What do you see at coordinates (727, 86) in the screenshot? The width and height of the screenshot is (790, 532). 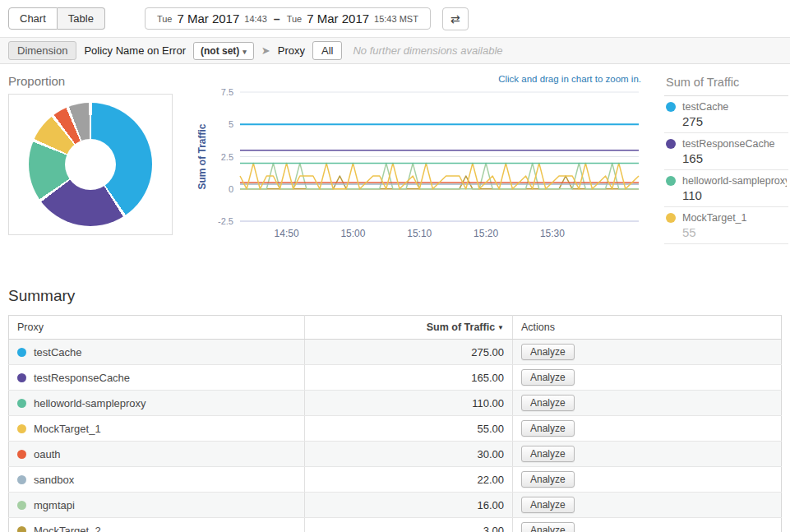 I see `legend-title: Sum of Traffic` at bounding box center [727, 86].